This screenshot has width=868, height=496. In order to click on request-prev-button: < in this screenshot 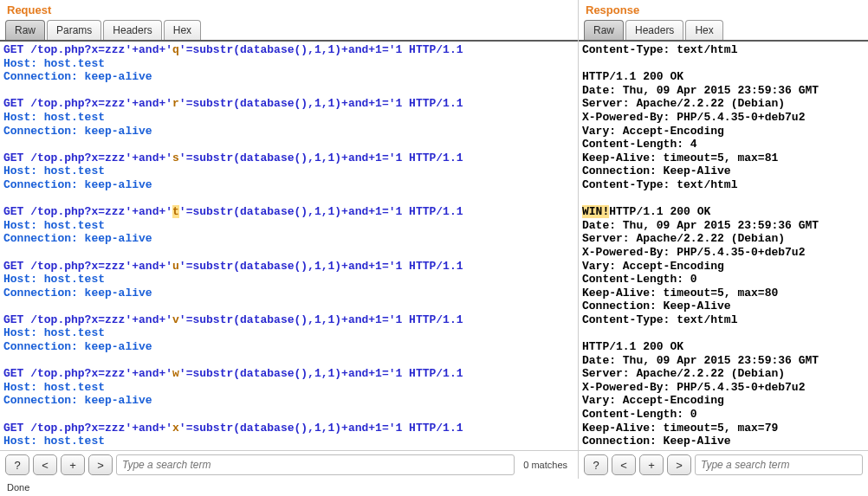, I will do `click(45, 465)`.